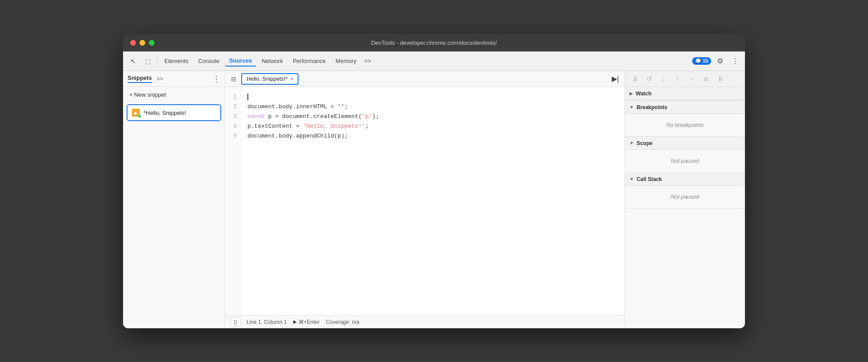  What do you see at coordinates (267, 79) in the screenshot?
I see `file-tab-name: Hello, Snippets!*` at bounding box center [267, 79].